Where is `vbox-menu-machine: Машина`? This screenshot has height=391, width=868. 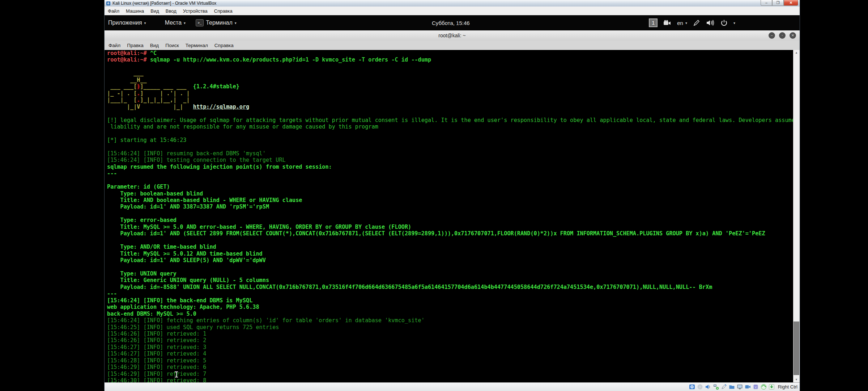 vbox-menu-machine: Машина is located at coordinates (135, 11).